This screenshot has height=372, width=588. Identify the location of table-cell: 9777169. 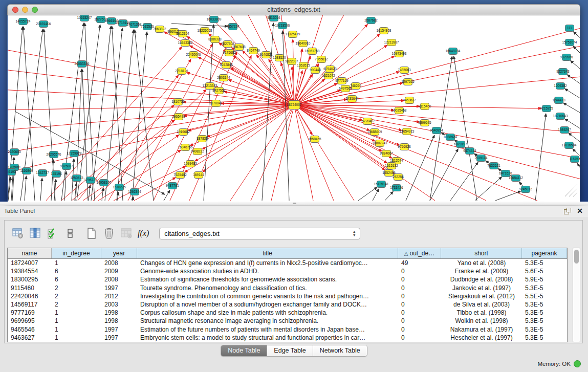
(30, 313).